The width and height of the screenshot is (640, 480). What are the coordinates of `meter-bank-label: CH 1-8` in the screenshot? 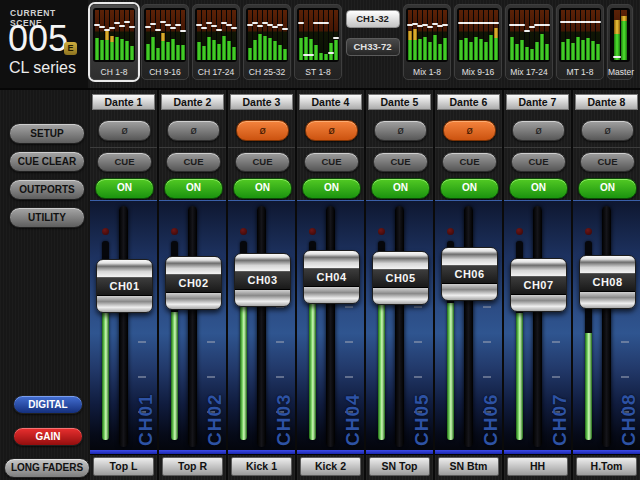 It's located at (114, 72).